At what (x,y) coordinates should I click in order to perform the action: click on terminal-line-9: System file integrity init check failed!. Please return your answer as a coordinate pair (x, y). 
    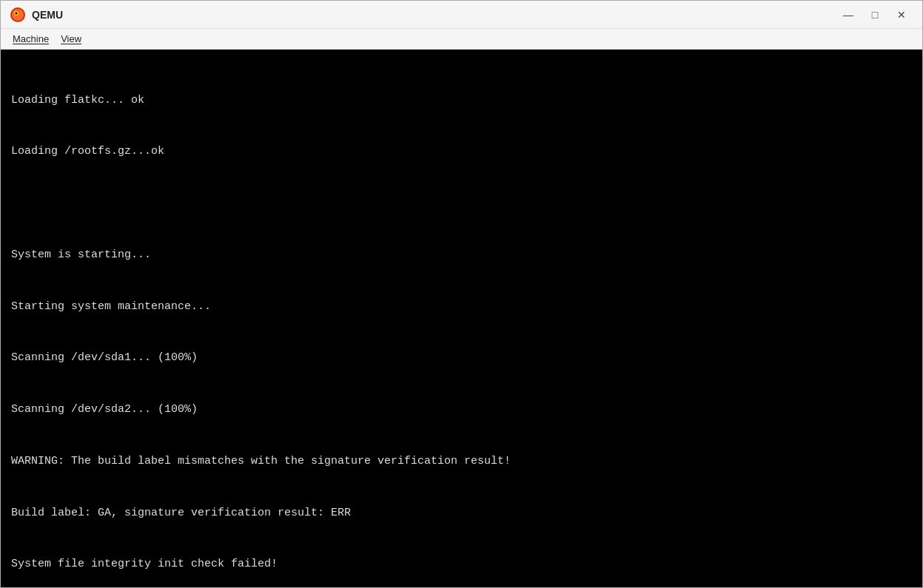
    Looking at the image, I should click on (462, 564).